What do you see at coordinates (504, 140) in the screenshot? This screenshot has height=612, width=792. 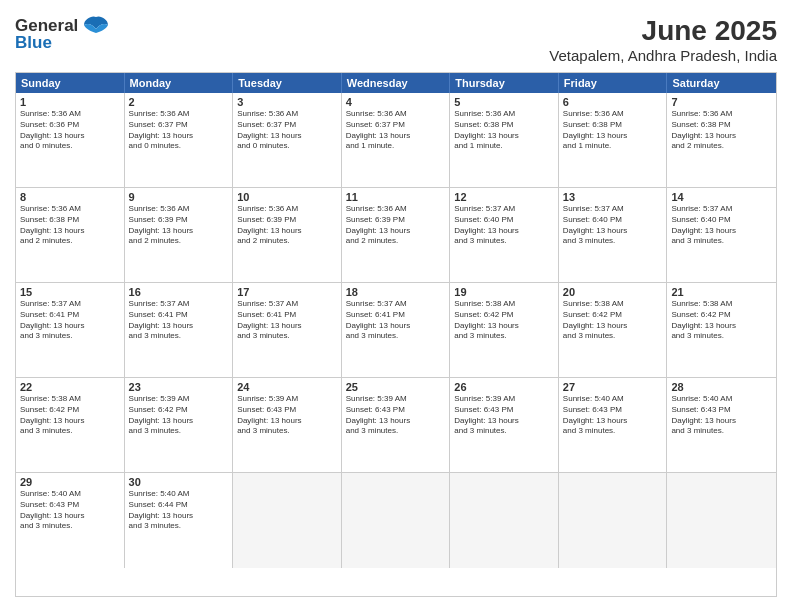 I see `calendar-cell: 5Sunrise: 5:36 AM Sunset: 6:38 PM Daylig…` at bounding box center [504, 140].